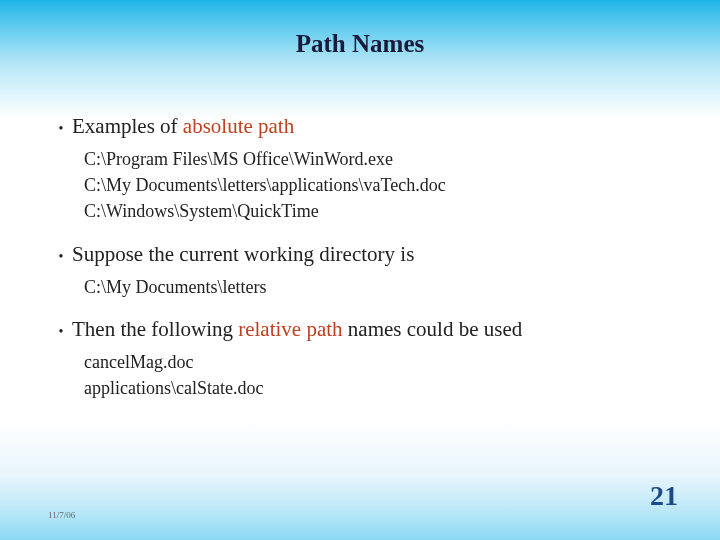 The image size is (720, 540). I want to click on path-example: applications\calState.doc, so click(377, 388).